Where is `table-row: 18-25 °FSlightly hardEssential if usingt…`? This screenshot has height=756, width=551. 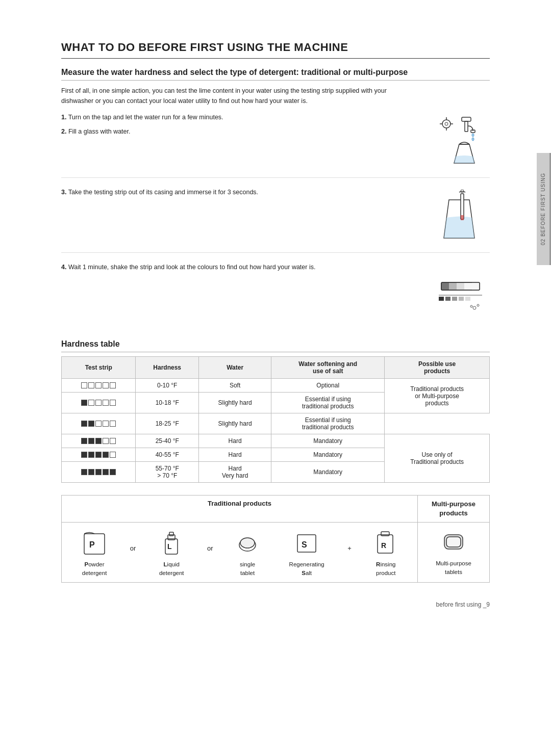 table-row: 18-25 °FSlightly hardEssential if usingt… is located at coordinates (276, 424).